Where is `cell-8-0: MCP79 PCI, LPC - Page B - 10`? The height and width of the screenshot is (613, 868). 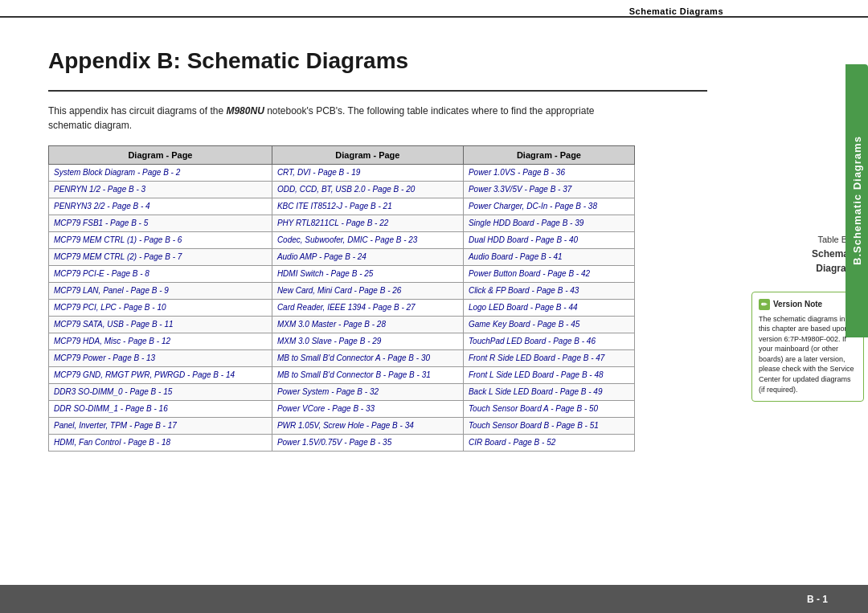 cell-8-0: MCP79 PCI, LPC - Page B - 10 is located at coordinates (161, 309).